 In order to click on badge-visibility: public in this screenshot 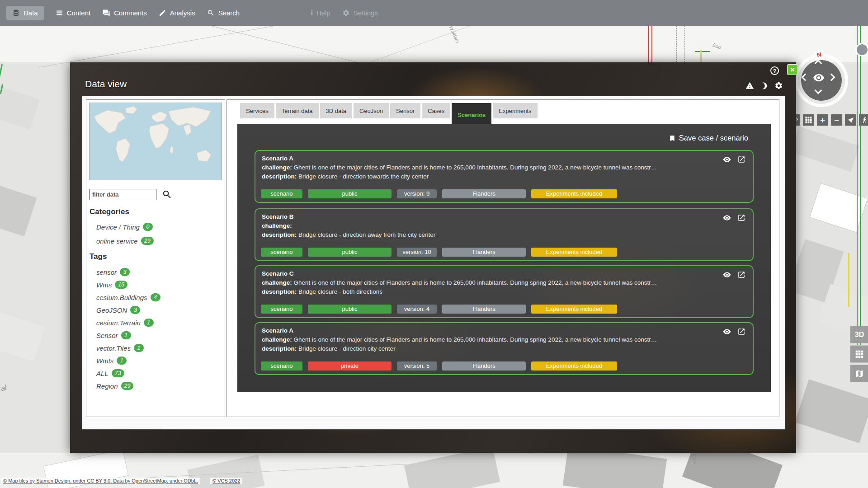, I will do `click(350, 194)`.